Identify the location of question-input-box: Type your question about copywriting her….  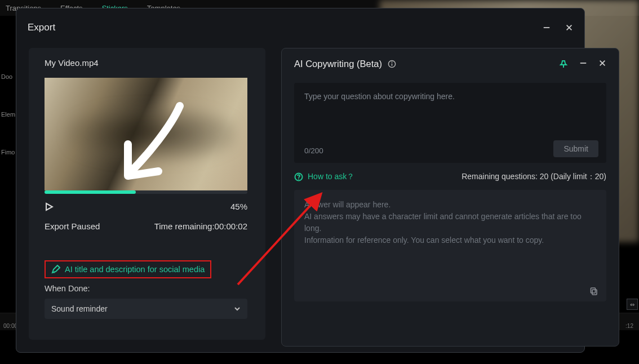
(450, 123).